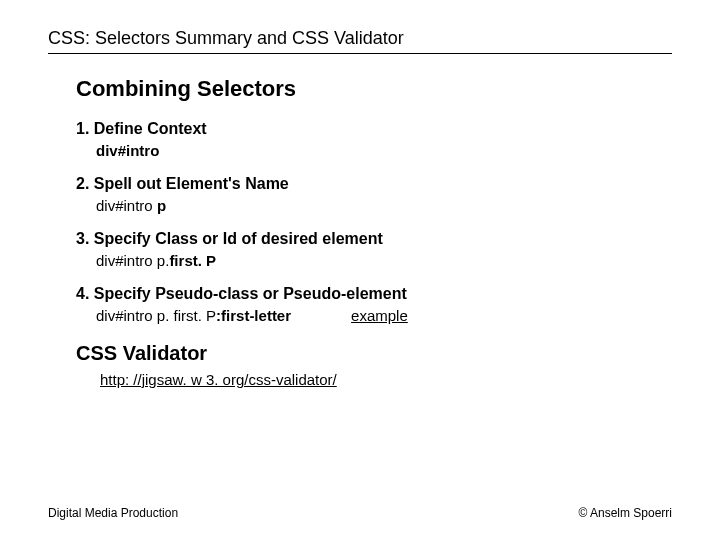 Image resolution: width=720 pixels, height=540 pixels. I want to click on heading-css-validator: CSS Validator, so click(374, 354).